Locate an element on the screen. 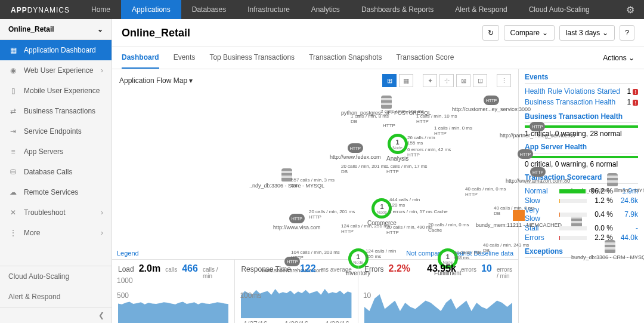 This screenshot has height=323, width=644. ash-title: App Server Health is located at coordinates (581, 148).